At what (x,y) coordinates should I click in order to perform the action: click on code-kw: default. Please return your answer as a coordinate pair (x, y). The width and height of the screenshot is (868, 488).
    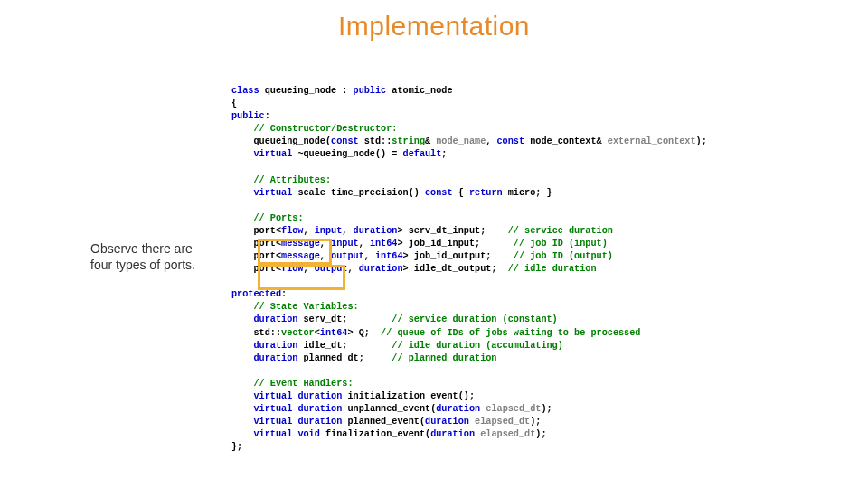
    Looking at the image, I should click on (423, 154).